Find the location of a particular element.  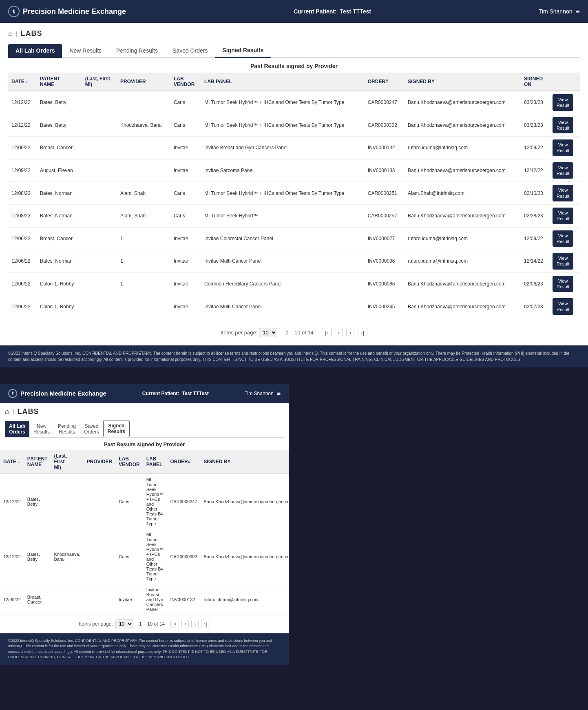

mobile-menu-icon: ≡ is located at coordinates (279, 394).